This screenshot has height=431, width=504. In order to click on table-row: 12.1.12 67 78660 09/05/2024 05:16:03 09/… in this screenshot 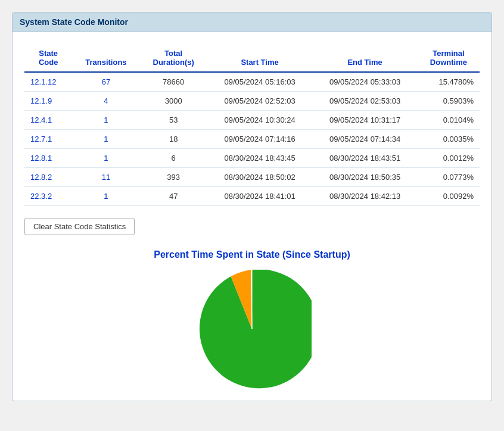, I will do `click(252, 82)`.